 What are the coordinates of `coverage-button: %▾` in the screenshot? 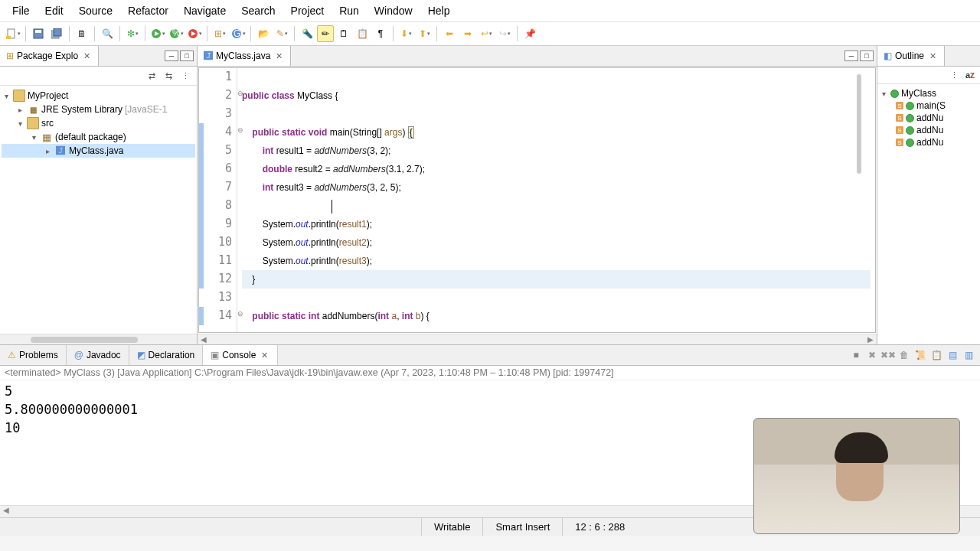 It's located at (176, 34).